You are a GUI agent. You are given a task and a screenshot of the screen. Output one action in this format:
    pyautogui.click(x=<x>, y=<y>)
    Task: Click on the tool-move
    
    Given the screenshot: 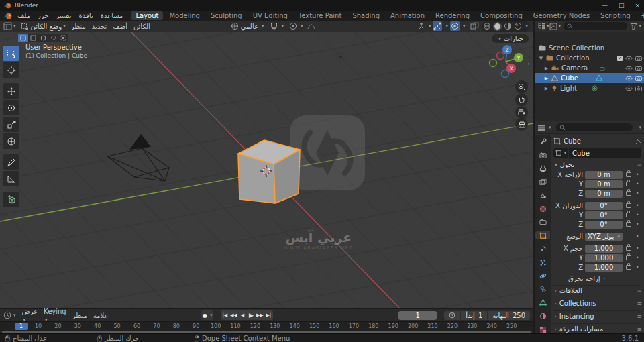 What is the action you would take?
    pyautogui.click(x=11, y=91)
    